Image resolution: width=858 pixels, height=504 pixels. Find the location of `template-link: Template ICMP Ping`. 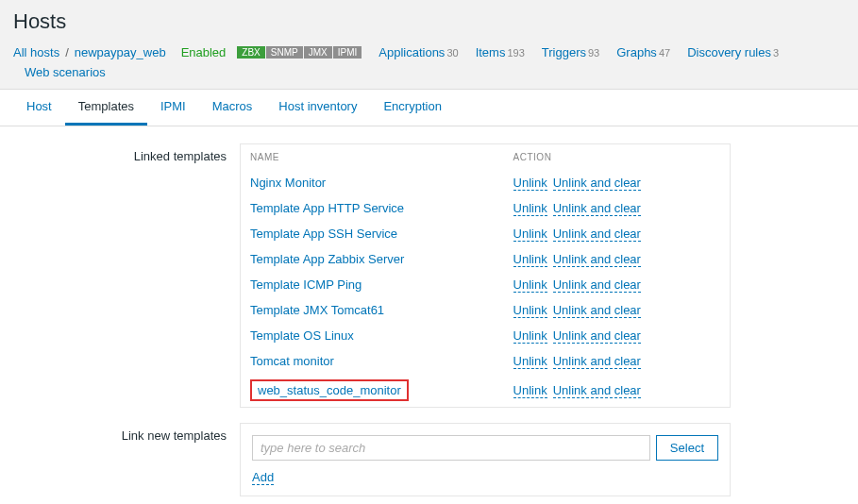

template-link: Template ICMP Ping is located at coordinates (306, 285).